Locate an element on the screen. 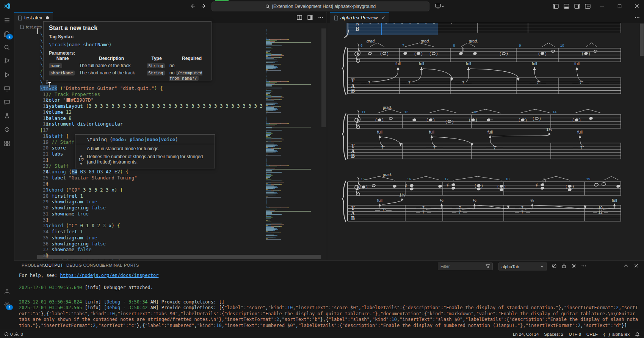 The height and width of the screenshot is (338, 644). nav-back-button is located at coordinates (193, 6).